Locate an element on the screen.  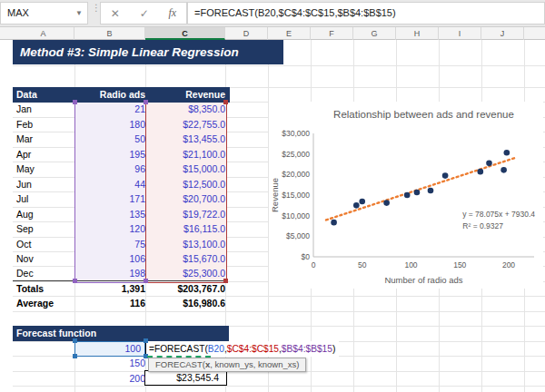
table-cell-radio-ads: 171 is located at coordinates (113, 199).